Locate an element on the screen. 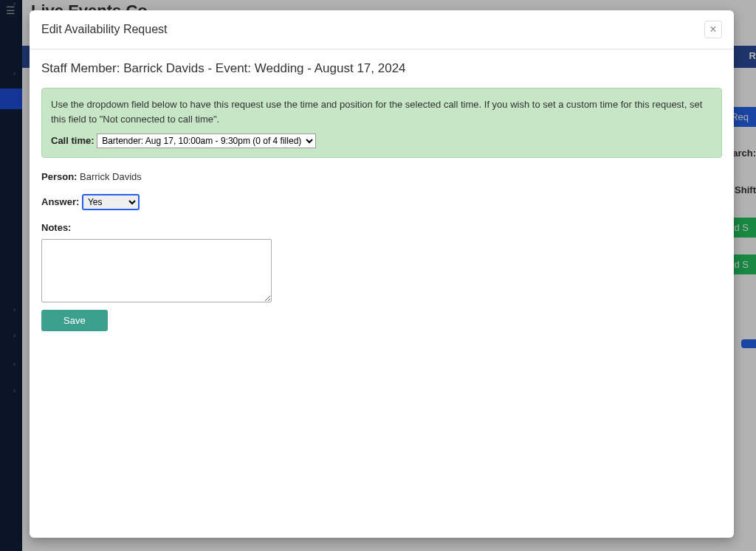 The width and height of the screenshot is (756, 551). notes-label: Notes: is located at coordinates (56, 227).